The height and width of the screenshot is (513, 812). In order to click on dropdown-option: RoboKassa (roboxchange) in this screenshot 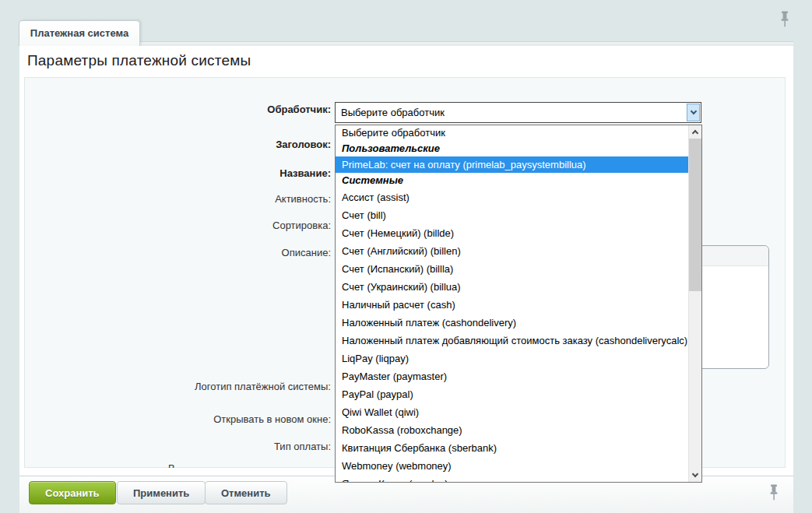, I will do `click(512, 430)`.